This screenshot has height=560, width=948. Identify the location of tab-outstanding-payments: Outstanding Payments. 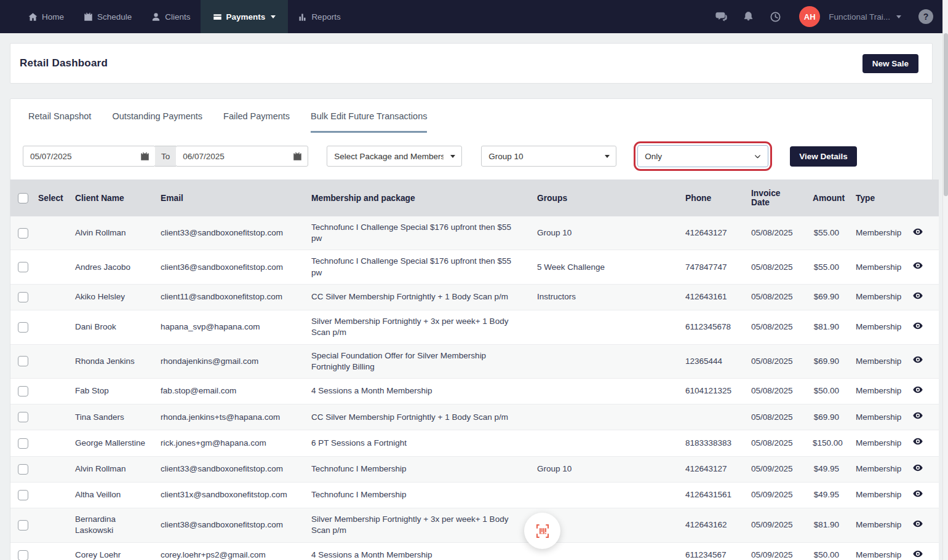
(157, 122).